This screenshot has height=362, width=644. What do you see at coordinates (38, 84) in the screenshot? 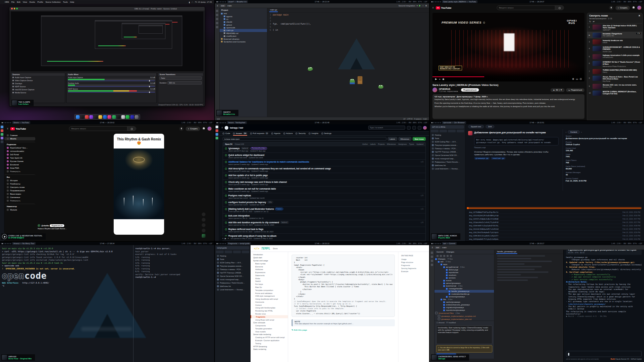
I see `source-row: Overlays` at bounding box center [38, 84].